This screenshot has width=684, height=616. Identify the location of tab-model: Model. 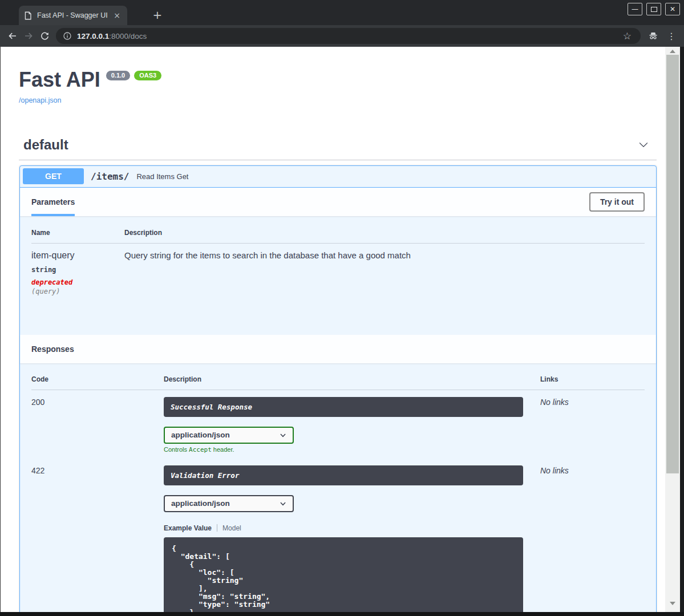
(232, 528).